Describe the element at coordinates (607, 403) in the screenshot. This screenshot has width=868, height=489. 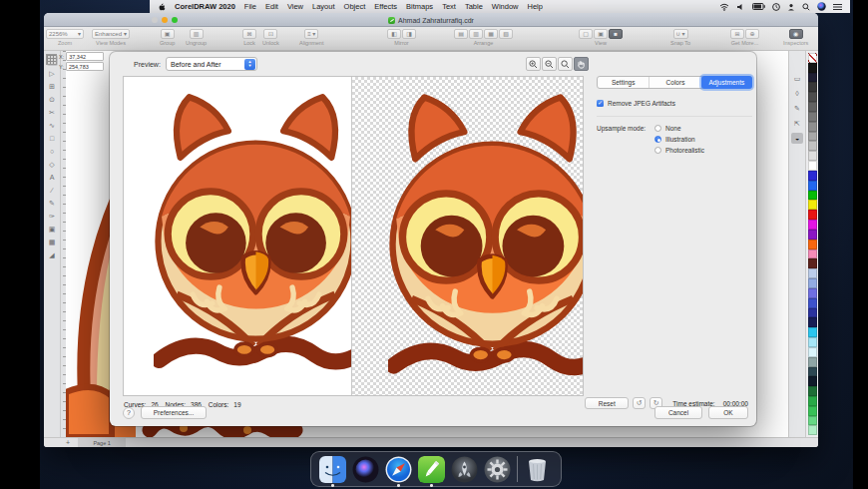
I see `reset-button: Reset` at that location.